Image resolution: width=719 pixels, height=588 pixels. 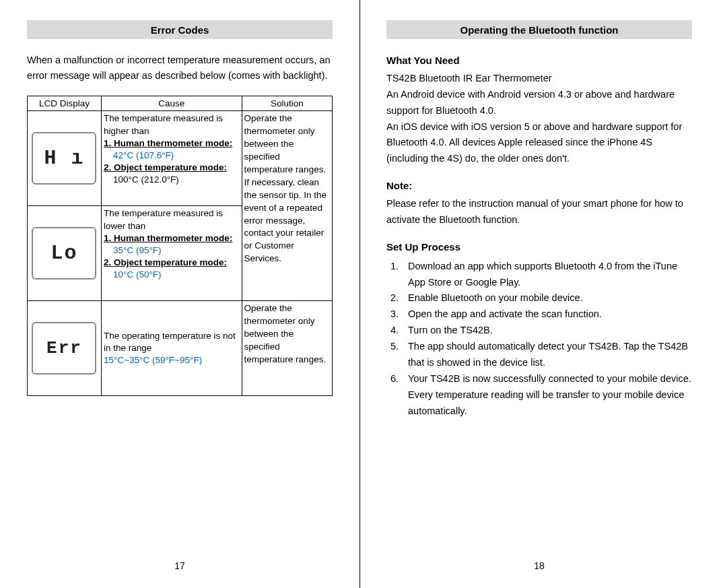 I want to click on th-lcd: LCD Display, so click(x=65, y=104).